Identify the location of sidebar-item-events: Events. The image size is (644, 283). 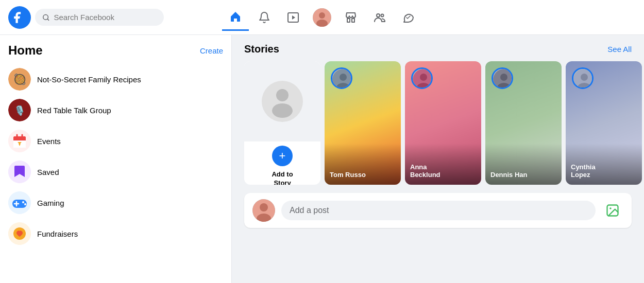
(115, 141).